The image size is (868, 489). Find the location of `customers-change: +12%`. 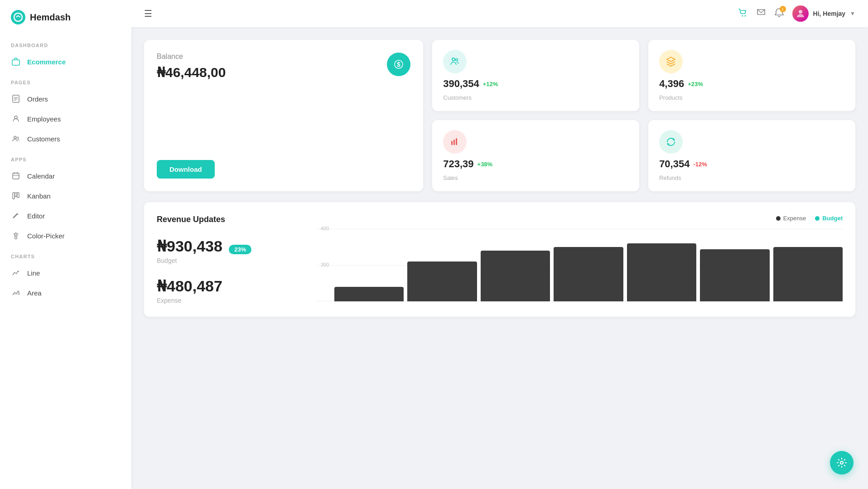

customers-change: +12% is located at coordinates (491, 84).